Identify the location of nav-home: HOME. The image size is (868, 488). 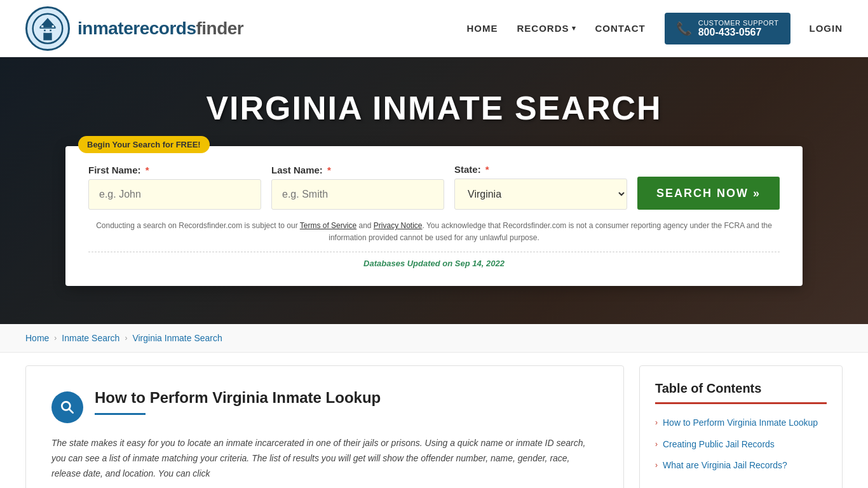
(482, 28).